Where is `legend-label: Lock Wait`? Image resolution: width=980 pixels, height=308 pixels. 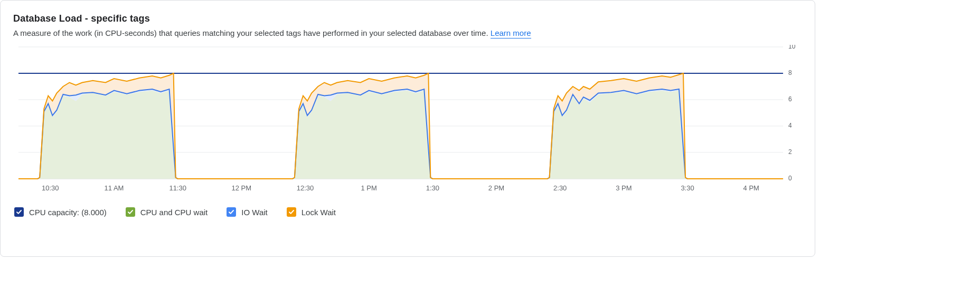
legend-label: Lock Wait is located at coordinates (319, 212).